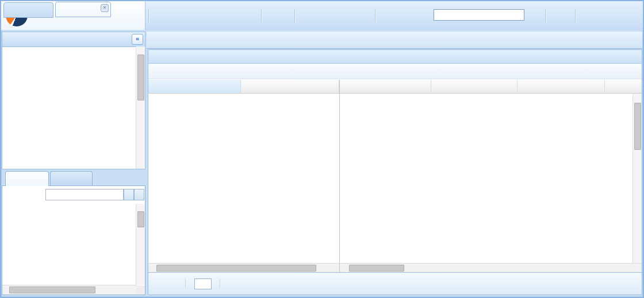  Describe the element at coordinates (74, 100) in the screenshot. I see `menu-panel` at that location.